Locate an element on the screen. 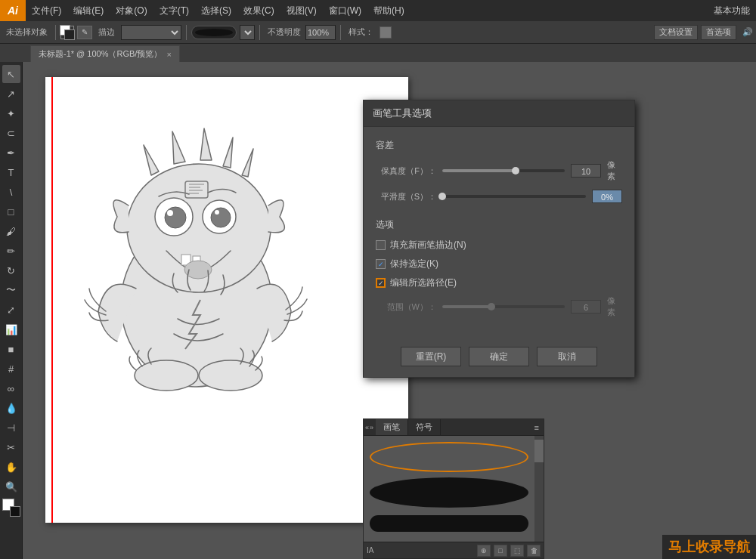 Image resolution: width=756 pixels, height=559 pixels. smoothness-row: 平滑度（S）： 0% is located at coordinates (499, 196).